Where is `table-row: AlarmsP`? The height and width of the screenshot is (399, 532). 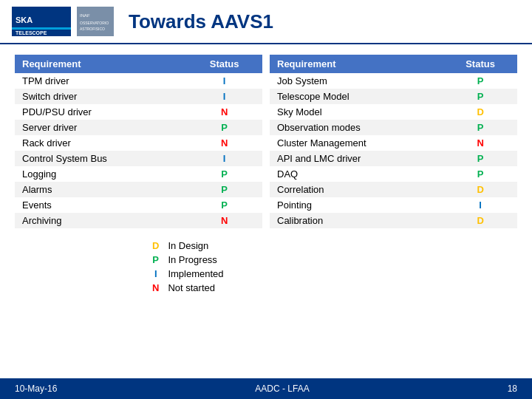
table-row: AlarmsP is located at coordinates (139, 189).